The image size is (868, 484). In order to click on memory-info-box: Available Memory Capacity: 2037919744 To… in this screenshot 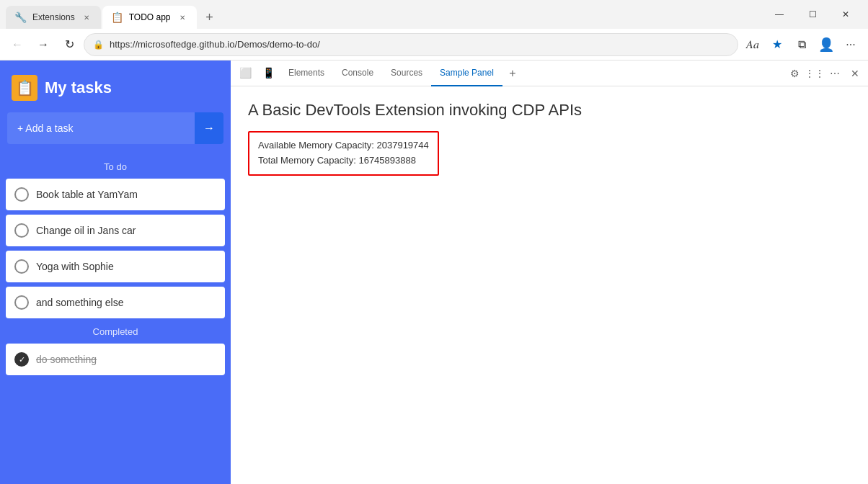, I will do `click(343, 153)`.